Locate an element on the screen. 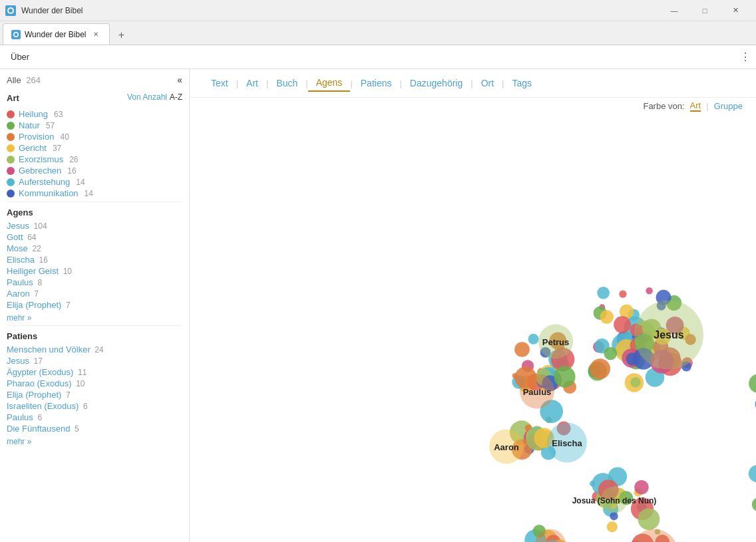 This screenshot has height=542, width=756. viz-tab-tags: Tags is located at coordinates (522, 83).